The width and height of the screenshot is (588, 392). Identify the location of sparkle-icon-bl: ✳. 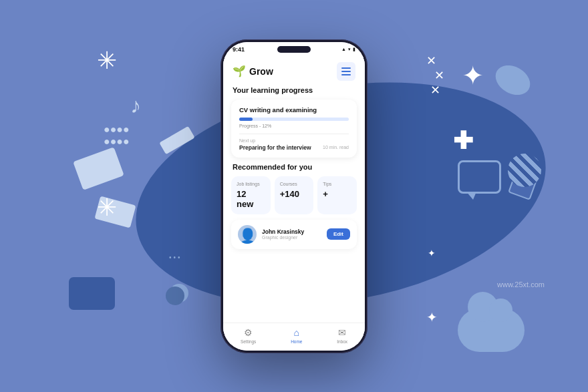
(107, 208).